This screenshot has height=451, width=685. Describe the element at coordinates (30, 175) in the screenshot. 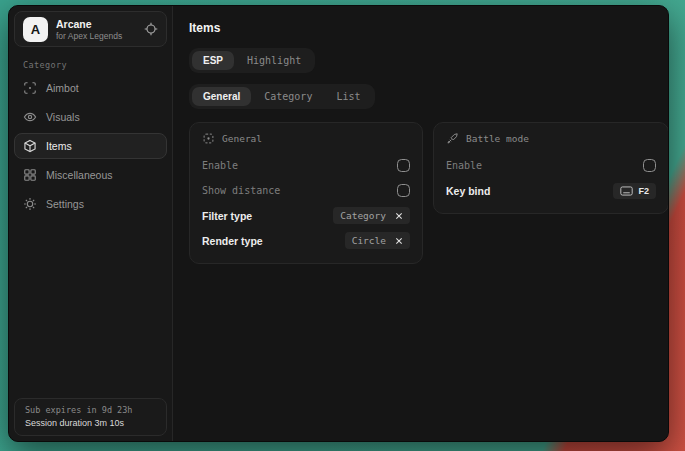

I see `grid-icon` at that location.